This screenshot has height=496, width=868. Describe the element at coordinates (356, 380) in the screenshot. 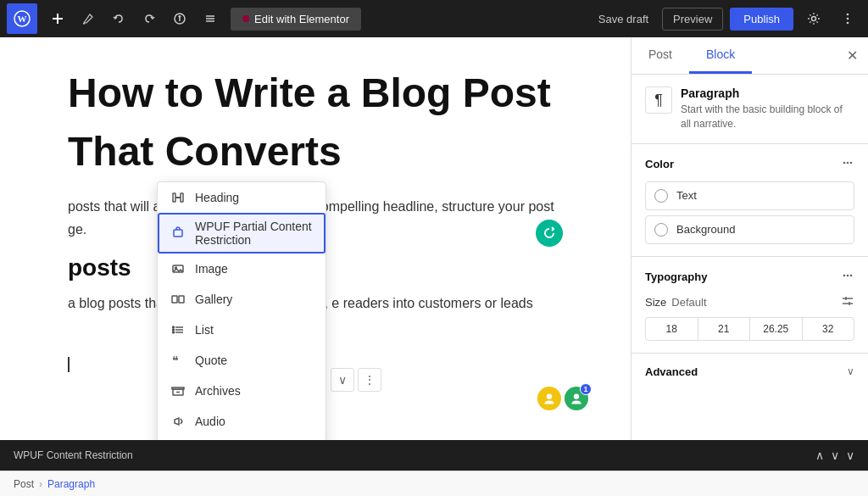

I see `block-inline-controls: ∨ ⋮` at that location.